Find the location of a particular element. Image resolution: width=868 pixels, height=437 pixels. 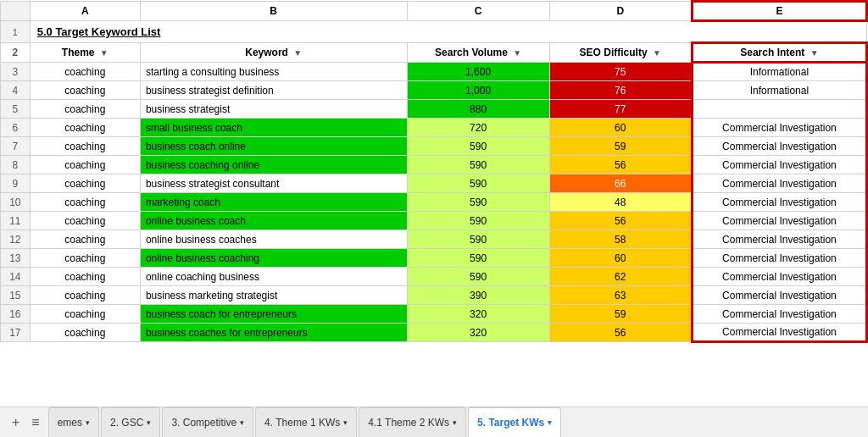

tab-label: 2. GSC is located at coordinates (127, 423).